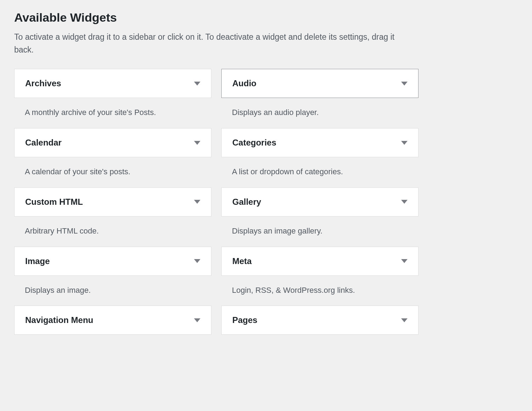 The image size is (532, 411). I want to click on widget-item: GalleryDisplays an image gallery., so click(320, 217).